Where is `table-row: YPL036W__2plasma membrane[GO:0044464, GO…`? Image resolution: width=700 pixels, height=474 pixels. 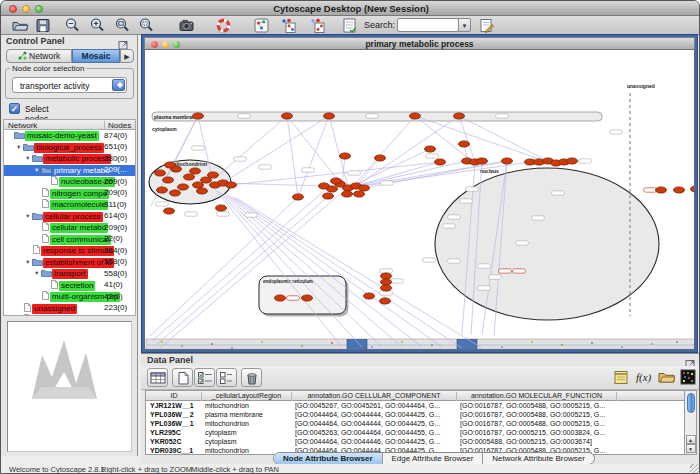 table-row: YPL036W__2plasma membrane[GO:0044464, GO… is located at coordinates (415, 414).